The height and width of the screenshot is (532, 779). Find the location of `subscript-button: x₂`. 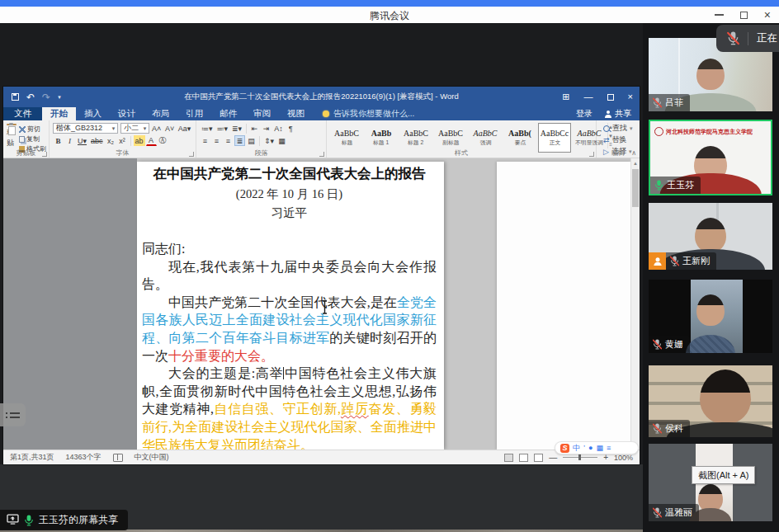

subscript-button: x₂ is located at coordinates (111, 140).